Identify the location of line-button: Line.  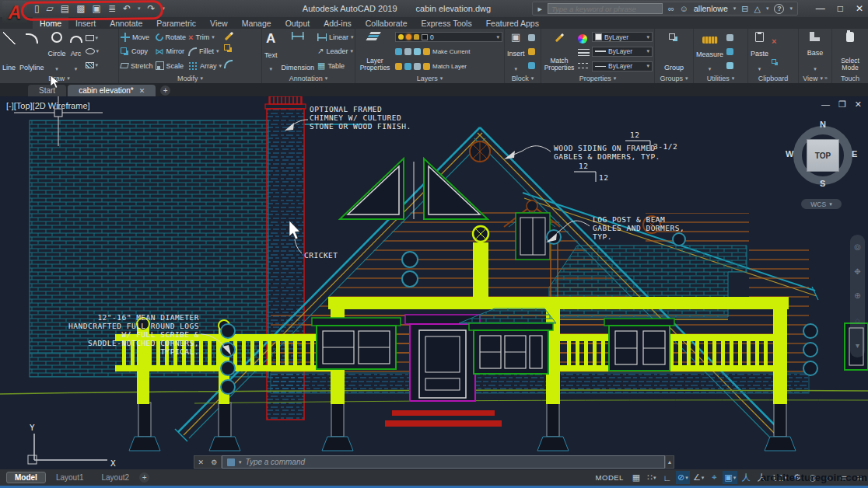
(9, 51).